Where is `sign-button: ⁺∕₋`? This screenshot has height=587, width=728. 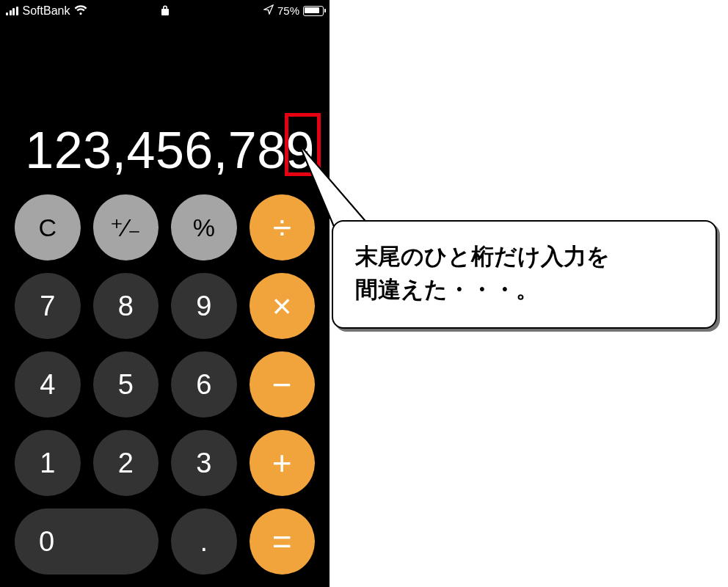 sign-button: ⁺∕₋ is located at coordinates (126, 227).